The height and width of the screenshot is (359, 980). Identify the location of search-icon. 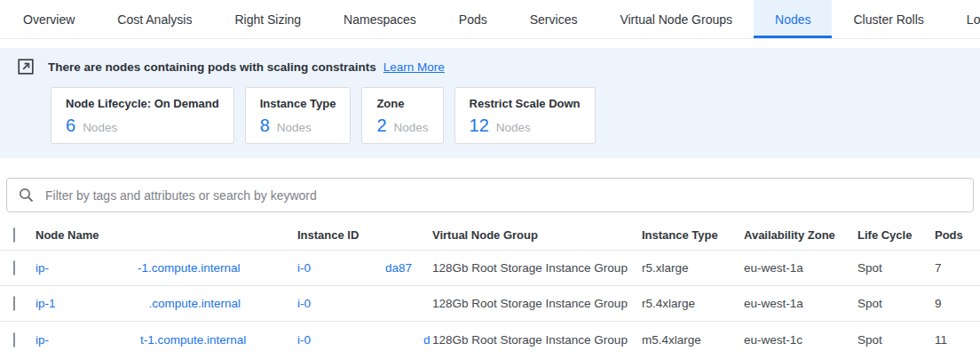
(27, 195).